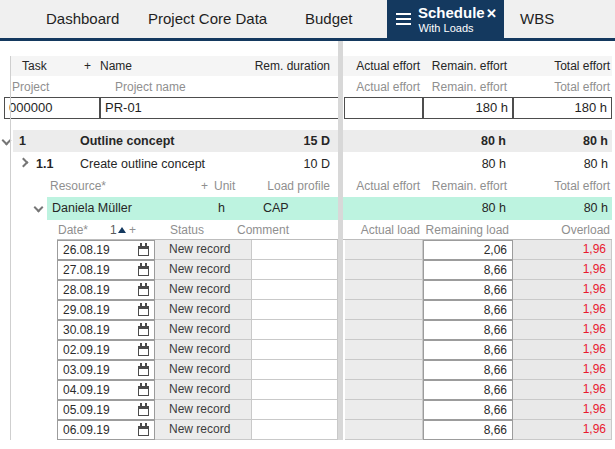 This screenshot has height=449, width=615. What do you see at coordinates (404, 19) in the screenshot?
I see `hamburger-icon` at bounding box center [404, 19].